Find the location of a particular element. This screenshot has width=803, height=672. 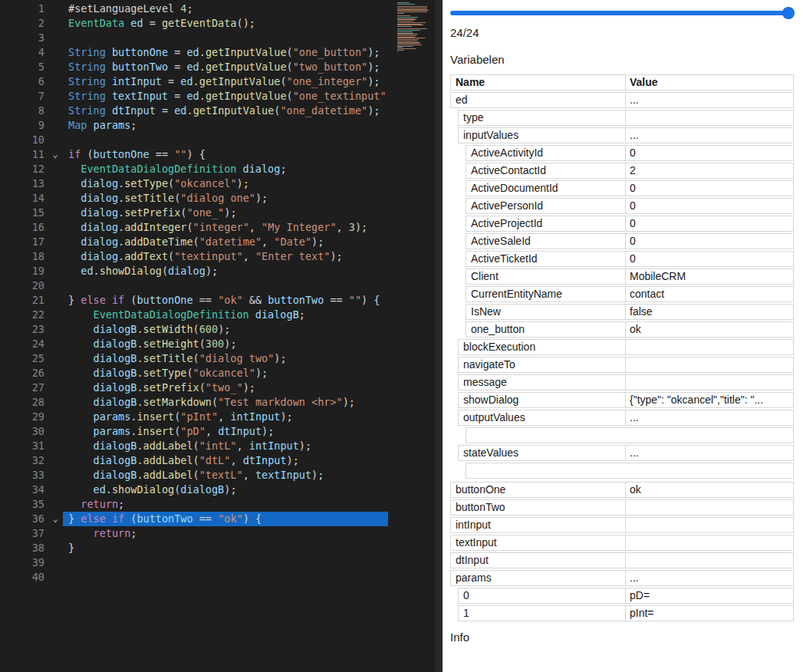

line-number: 15 is located at coordinates (24, 213).